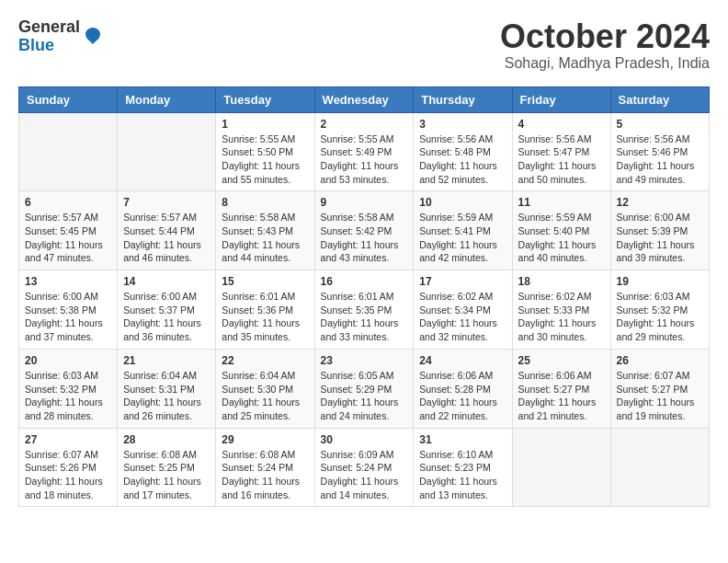 Image resolution: width=728 pixels, height=563 pixels. I want to click on day-info: Sunrise: 6:06 AM Sunset: 5:28 PM Dayligh…, so click(462, 396).